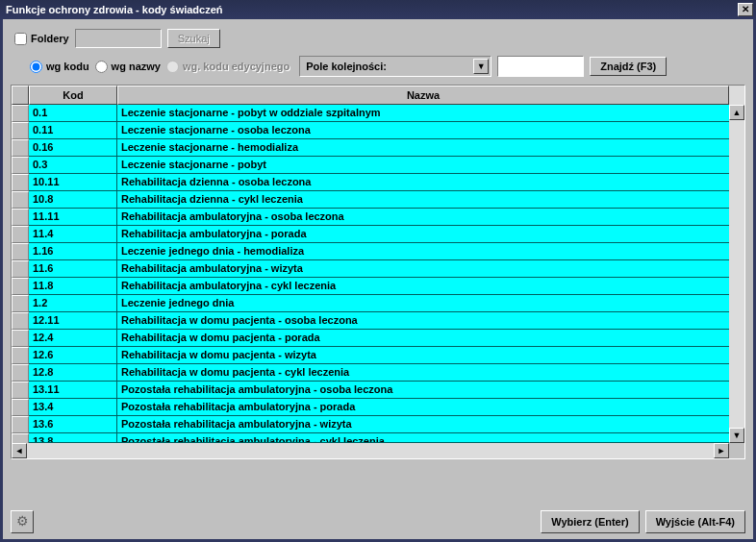  What do you see at coordinates (19, 451) in the screenshot?
I see `scroll-left-icon: ◄` at bounding box center [19, 451].